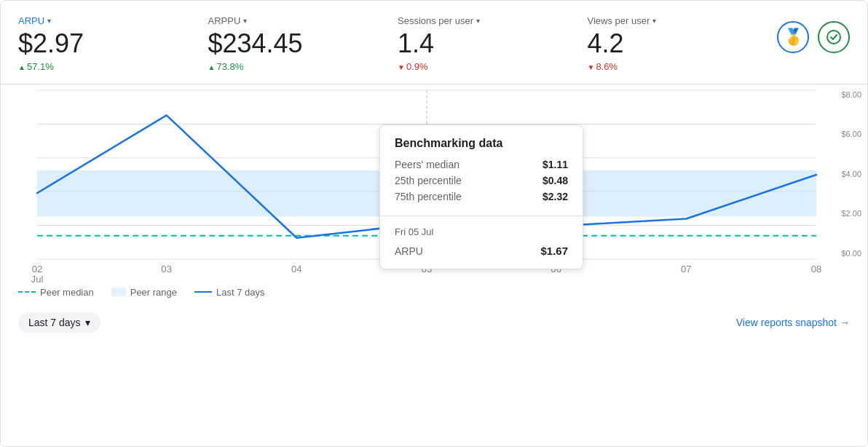 The width and height of the screenshot is (868, 447). What do you see at coordinates (851, 174) in the screenshot?
I see `y-axis-labels: $8.00 $6.00 $4.00 $2.00 $0.00` at bounding box center [851, 174].